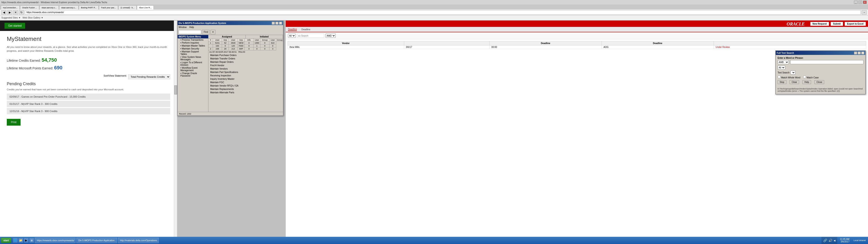 Image resolution: width=868 pixels, height=244 pixels. What do you see at coordinates (246, 82) in the screenshot?
I see `nav-fgc: Maintain FGC` at bounding box center [246, 82].